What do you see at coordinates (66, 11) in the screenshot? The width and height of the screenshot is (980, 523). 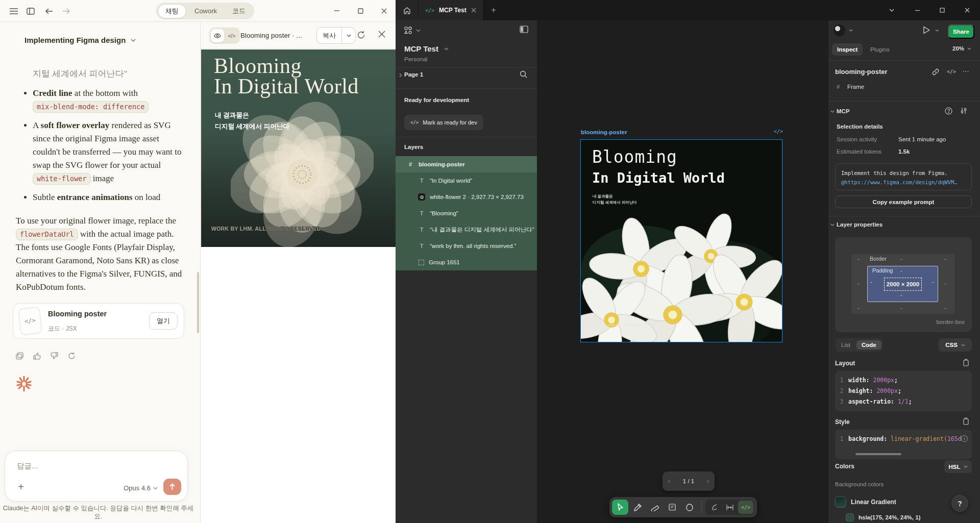 I see `forward-arrow-icon` at bounding box center [66, 11].